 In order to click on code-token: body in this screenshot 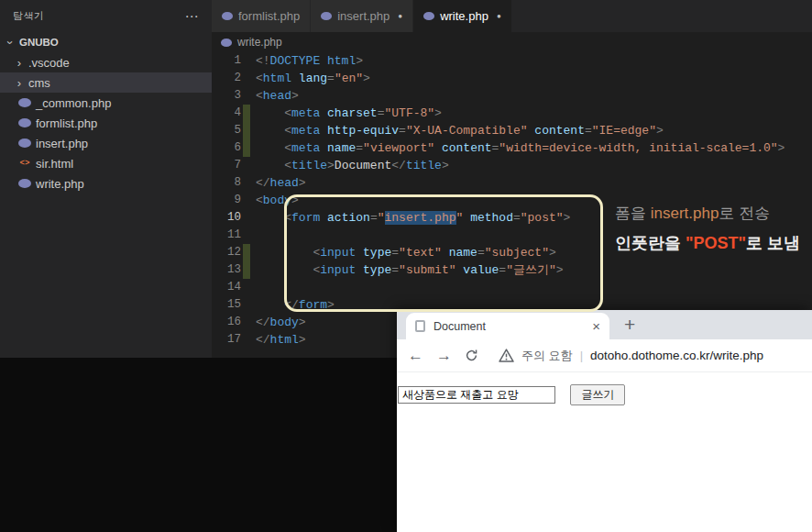, I will do `click(277, 200)`.